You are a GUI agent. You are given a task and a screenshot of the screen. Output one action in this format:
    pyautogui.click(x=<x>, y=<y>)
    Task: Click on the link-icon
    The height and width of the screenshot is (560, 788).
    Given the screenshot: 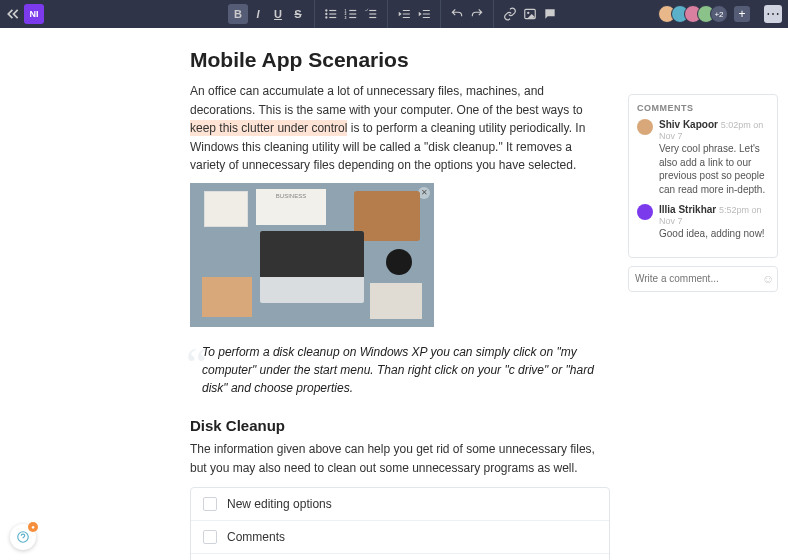 What is the action you would take?
    pyautogui.click(x=510, y=14)
    